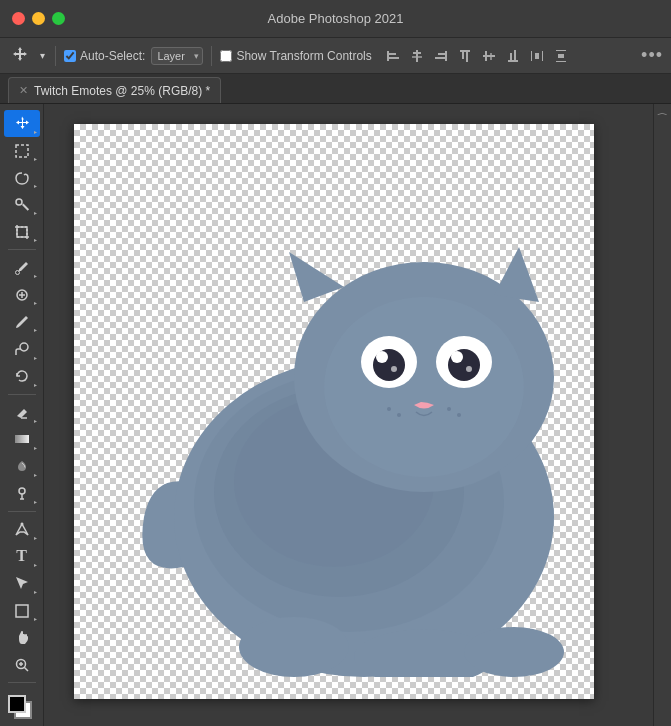  What do you see at coordinates (22, 610) in the screenshot?
I see `shape-tool-btn: ▸` at bounding box center [22, 610].